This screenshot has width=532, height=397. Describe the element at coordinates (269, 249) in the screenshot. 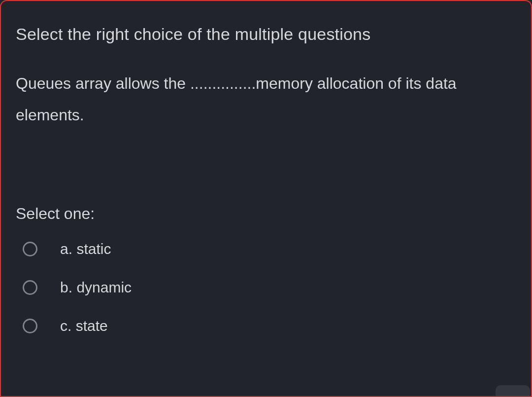

I see `option-a: a. static` at that location.